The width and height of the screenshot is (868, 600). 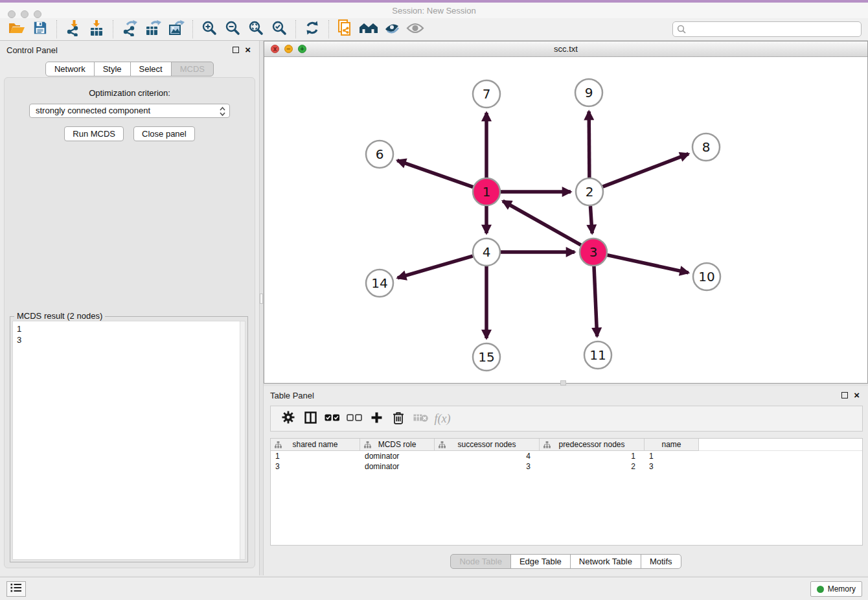 What do you see at coordinates (376, 419) in the screenshot?
I see `create-column-button` at bounding box center [376, 419].